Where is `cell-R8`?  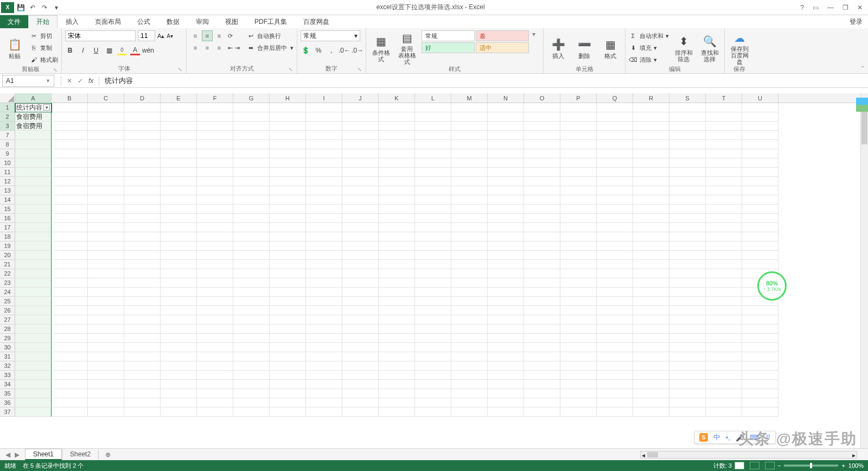
cell-R8 is located at coordinates (651, 144).